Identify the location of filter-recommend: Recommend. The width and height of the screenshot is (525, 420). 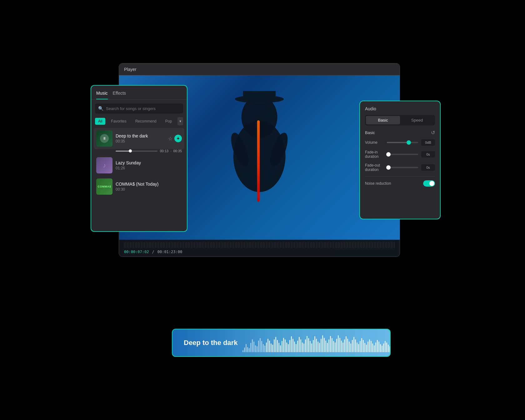
(146, 121).